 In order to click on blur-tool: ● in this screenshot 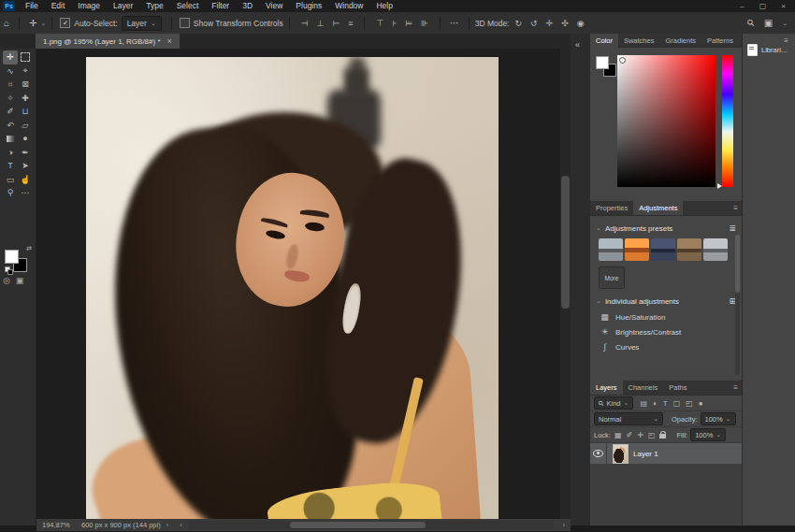, I will do `click(25, 138)`.